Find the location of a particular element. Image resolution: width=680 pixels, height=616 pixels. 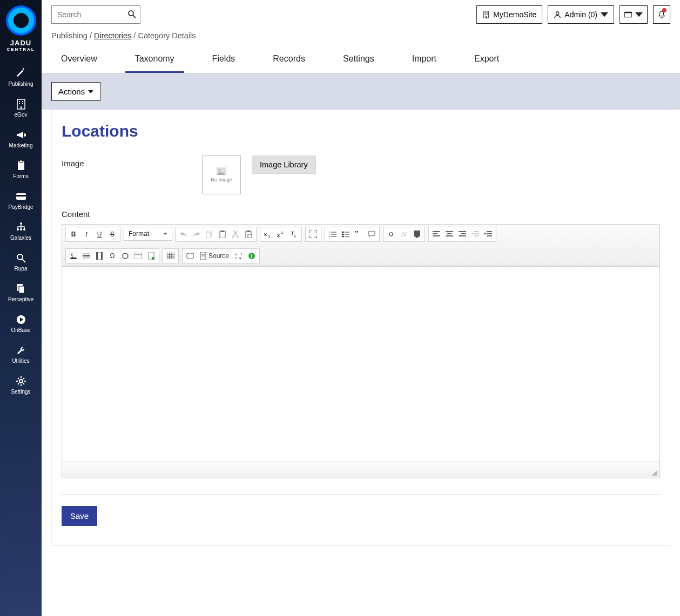

svg-text: 2 is located at coordinates (282, 233).